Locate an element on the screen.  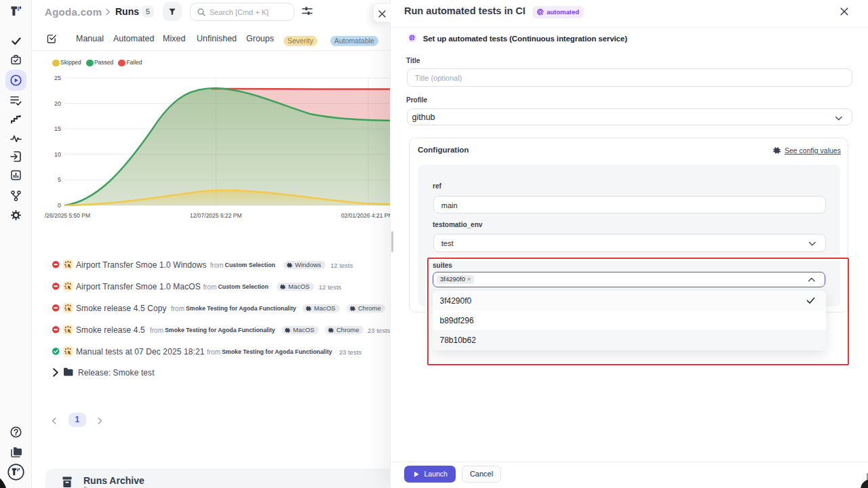
svg-text: 25 is located at coordinates (58, 78).